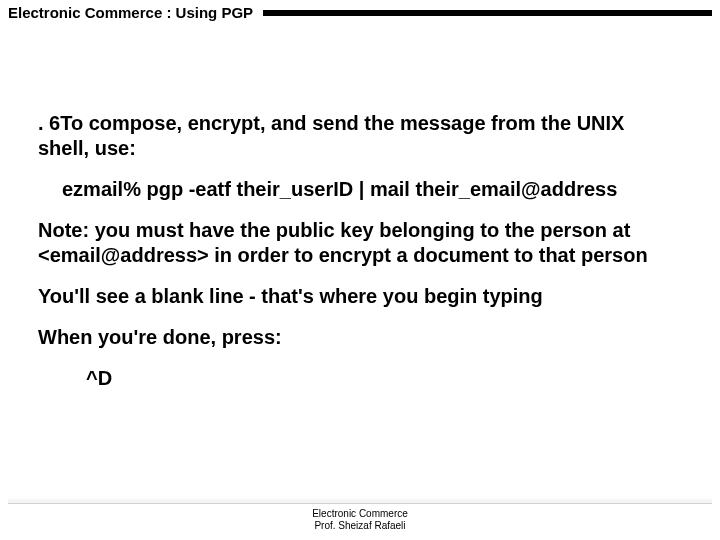 This screenshot has width=720, height=540. Describe the element at coordinates (359, 378) in the screenshot. I see `body-ctrl-d: ^D` at that location.